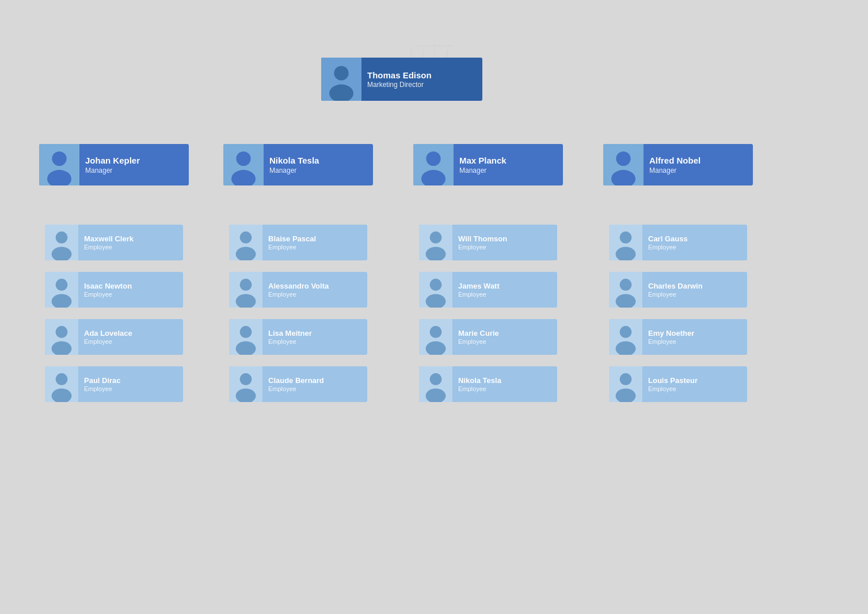  What do you see at coordinates (479, 334) in the screenshot?
I see `node-name: Marie Curie` at bounding box center [479, 334].